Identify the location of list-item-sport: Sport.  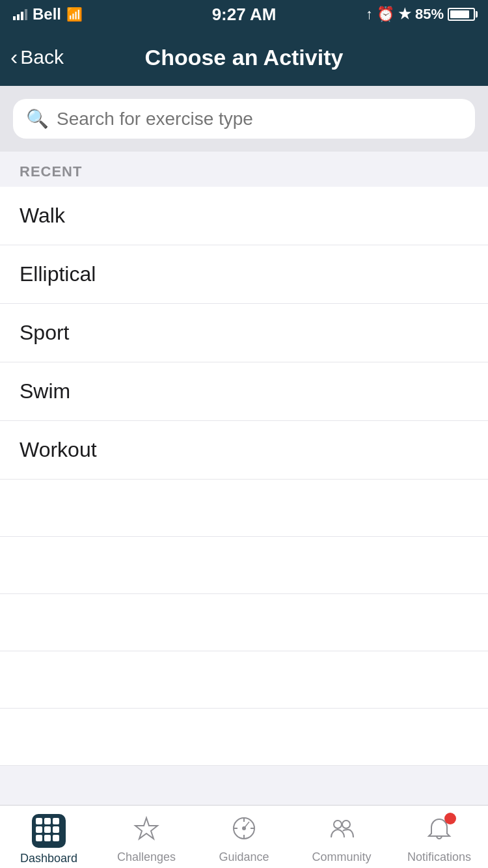
(244, 333).